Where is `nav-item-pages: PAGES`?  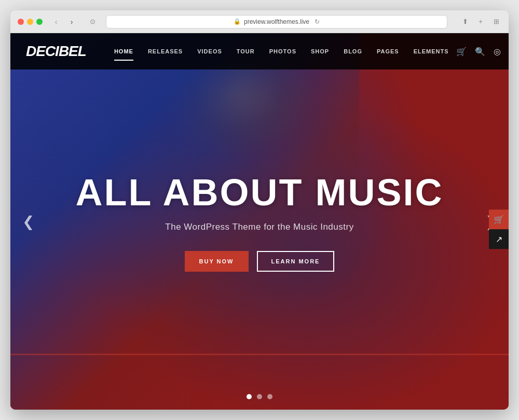 nav-item-pages: PAGES is located at coordinates (388, 51).